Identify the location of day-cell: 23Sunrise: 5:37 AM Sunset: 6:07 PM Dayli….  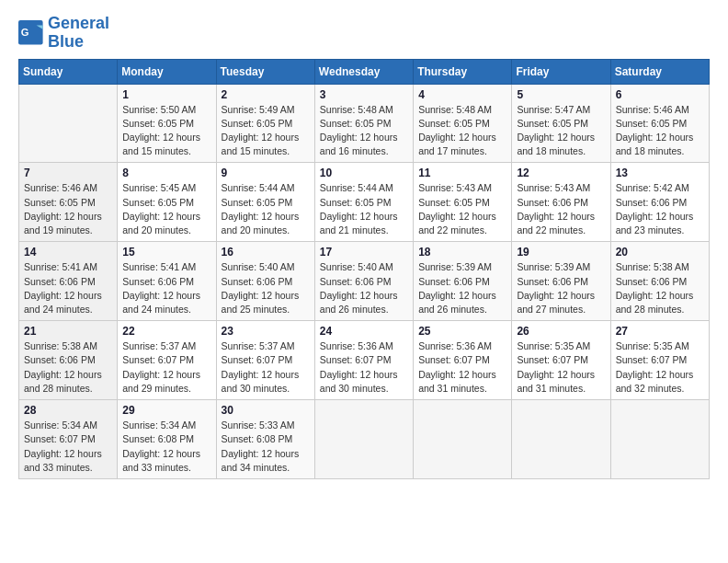
(265, 361).